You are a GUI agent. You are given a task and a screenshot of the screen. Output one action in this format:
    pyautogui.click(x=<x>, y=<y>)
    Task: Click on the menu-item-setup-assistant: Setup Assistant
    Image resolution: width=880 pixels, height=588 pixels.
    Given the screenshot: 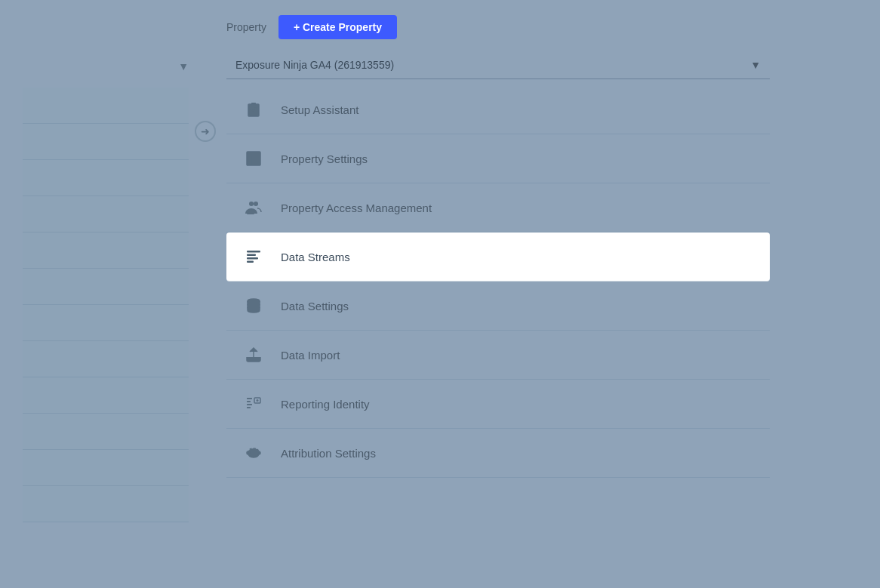 What is the action you would take?
    pyautogui.click(x=498, y=110)
    